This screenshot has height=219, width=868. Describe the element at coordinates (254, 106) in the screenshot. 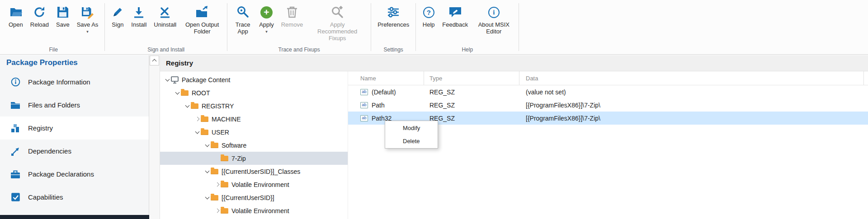

I see `tree-item-registry: REGISTRY` at that location.